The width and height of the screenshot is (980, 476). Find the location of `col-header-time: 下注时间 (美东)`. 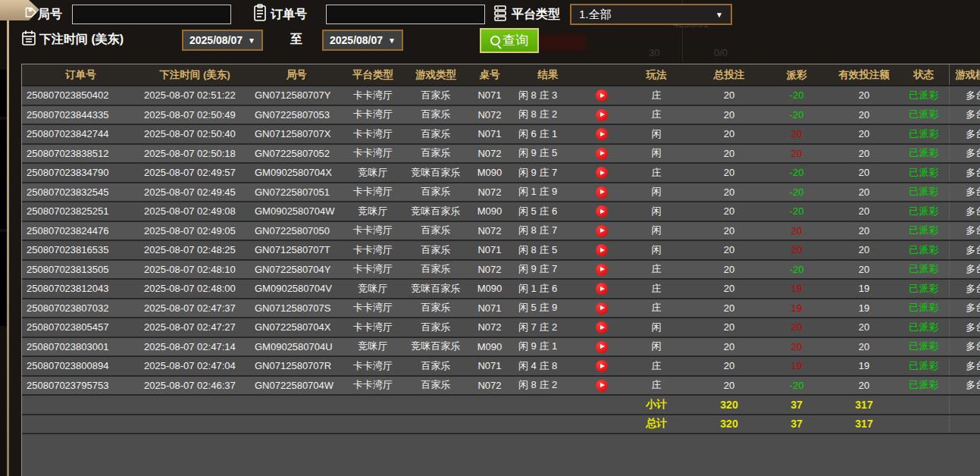

col-header-time: 下注时间 (美东) is located at coordinates (195, 75).